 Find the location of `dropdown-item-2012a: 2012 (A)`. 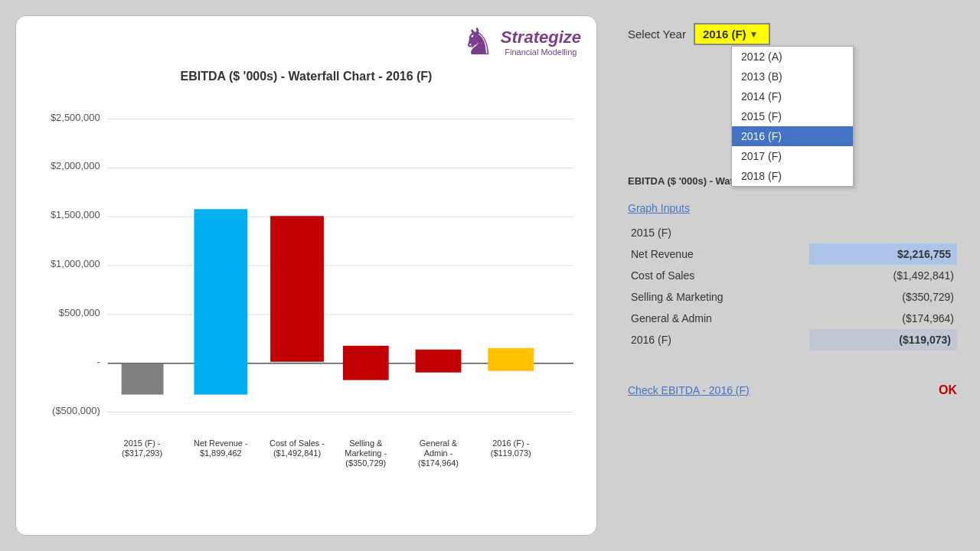

dropdown-item-2012a: 2012 (A) is located at coordinates (792, 57).